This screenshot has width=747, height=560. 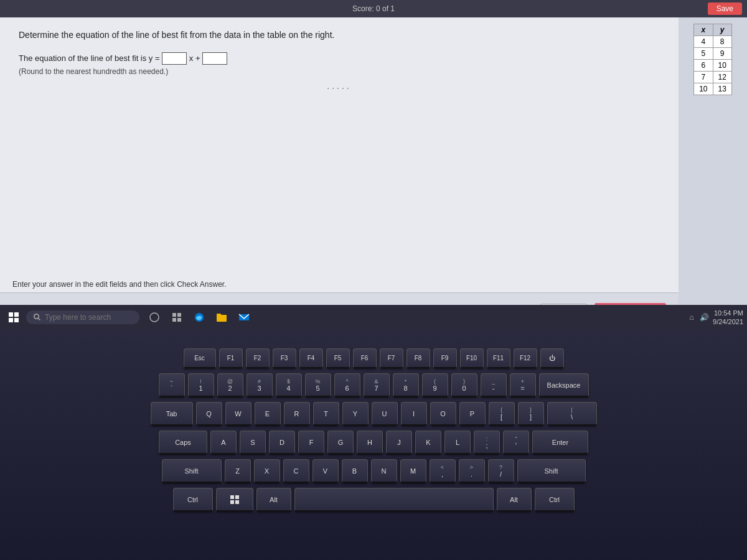 I want to click on key-shift-right: Shift, so click(x=552, y=471).